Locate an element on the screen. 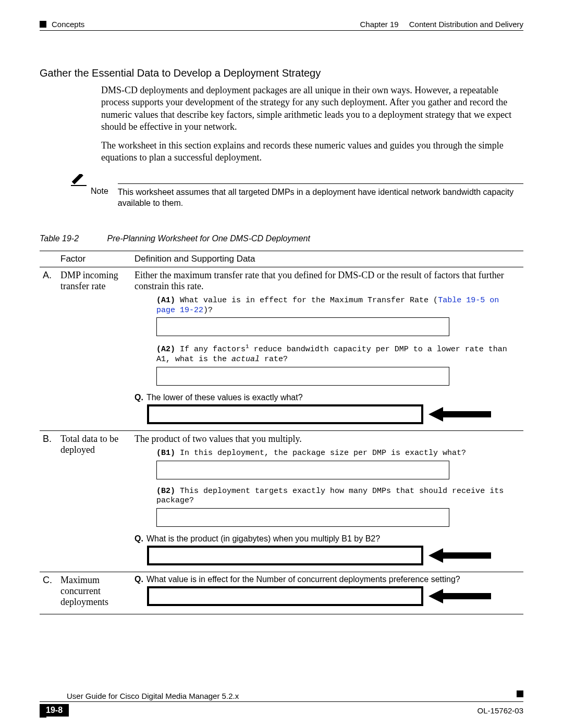 This screenshot has height=728, width=563. intro-para-2: The worksheet in this section explains a… is located at coordinates (312, 152).